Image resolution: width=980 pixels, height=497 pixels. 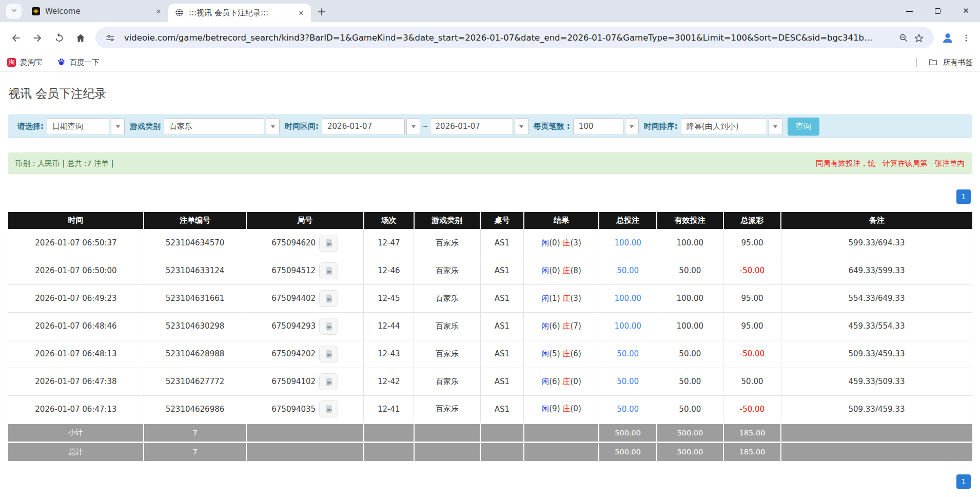 I want to click on window-close-button: ✕, so click(x=966, y=11).